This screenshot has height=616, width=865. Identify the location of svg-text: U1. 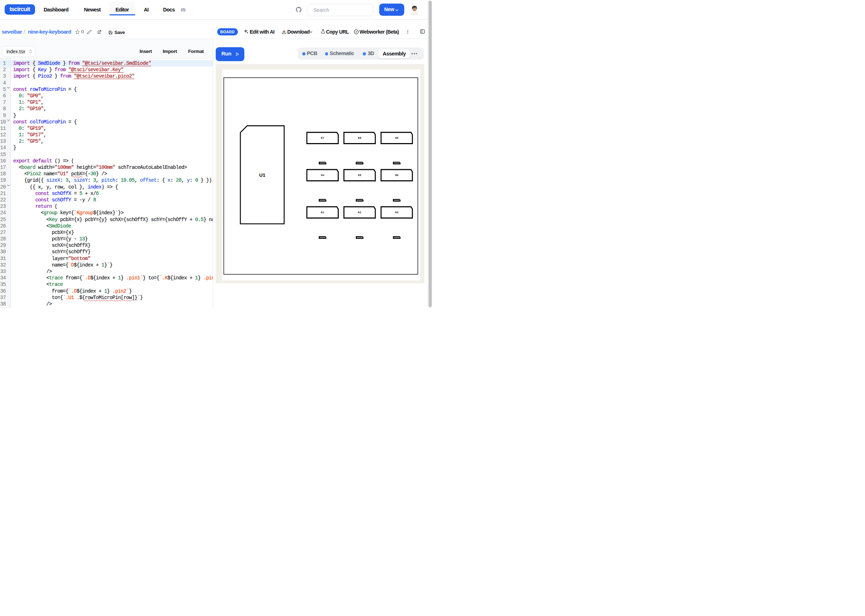
(262, 175).